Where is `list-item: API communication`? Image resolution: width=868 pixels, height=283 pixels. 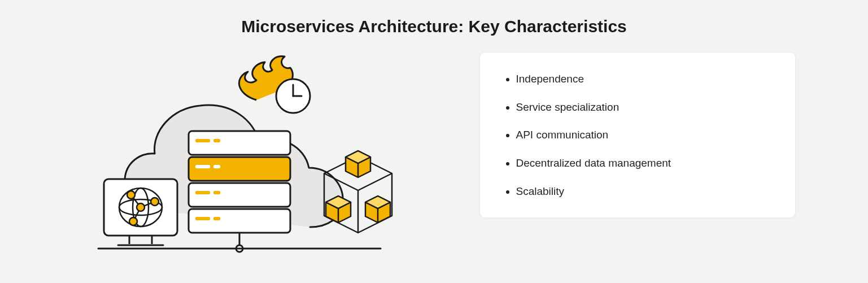
list-item: API communication is located at coordinates (644, 135).